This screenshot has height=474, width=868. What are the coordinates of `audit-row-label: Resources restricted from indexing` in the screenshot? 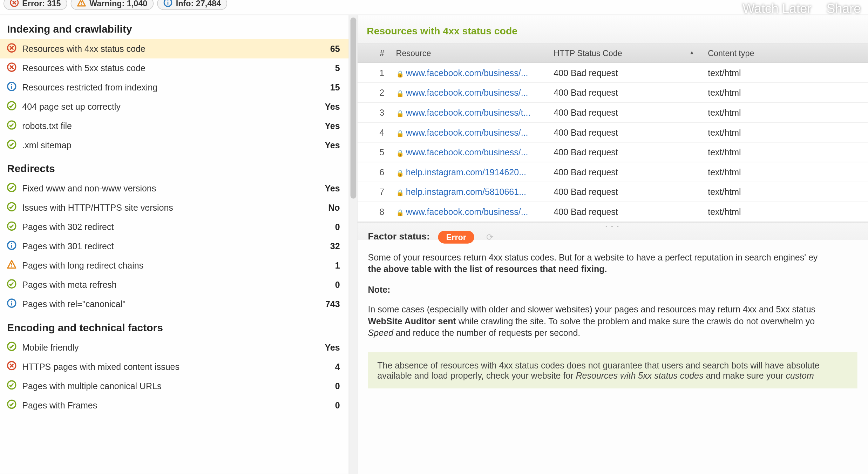 It's located at (168, 87).